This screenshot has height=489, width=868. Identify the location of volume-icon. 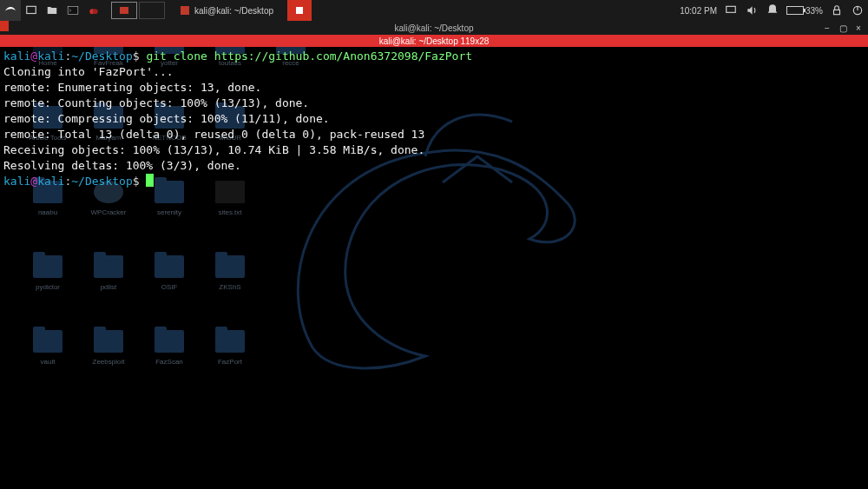
(752, 10).